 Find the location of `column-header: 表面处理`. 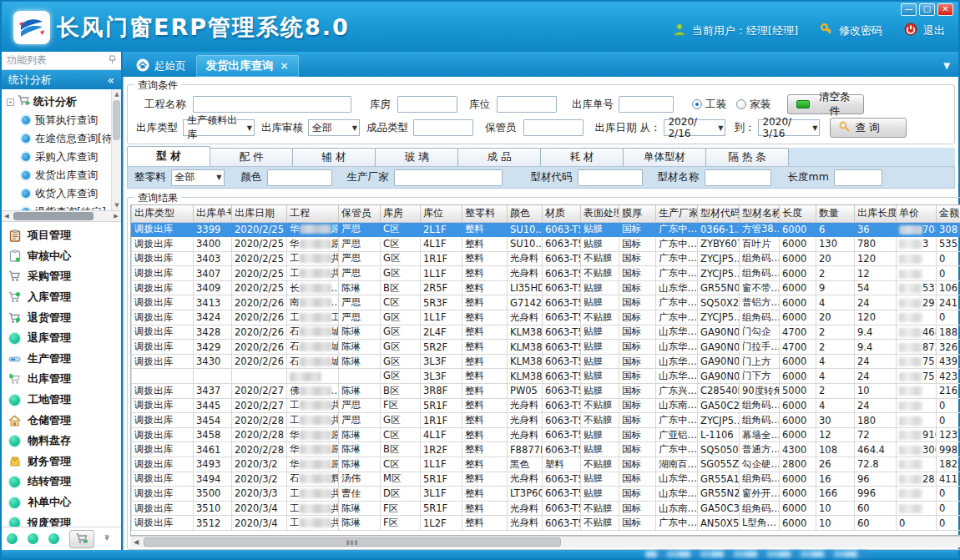

column-header: 表面处理 is located at coordinates (600, 214).